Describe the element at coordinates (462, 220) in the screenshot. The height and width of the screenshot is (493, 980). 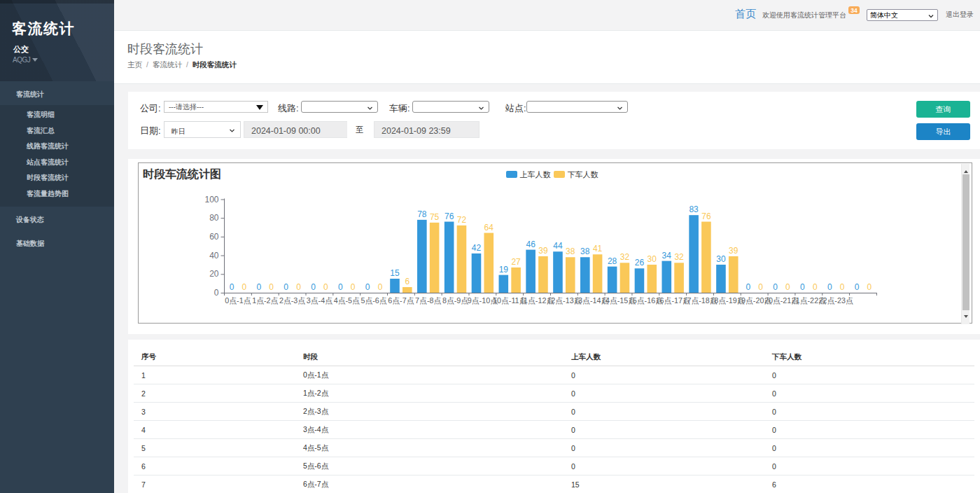
I see `svg-text: 72` at that location.